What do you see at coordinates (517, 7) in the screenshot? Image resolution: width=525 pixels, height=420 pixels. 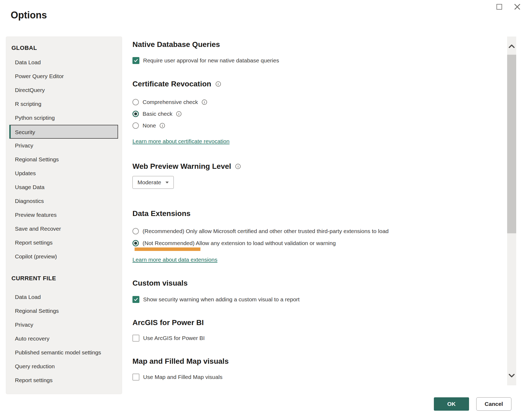 I see `close-icon` at bounding box center [517, 7].